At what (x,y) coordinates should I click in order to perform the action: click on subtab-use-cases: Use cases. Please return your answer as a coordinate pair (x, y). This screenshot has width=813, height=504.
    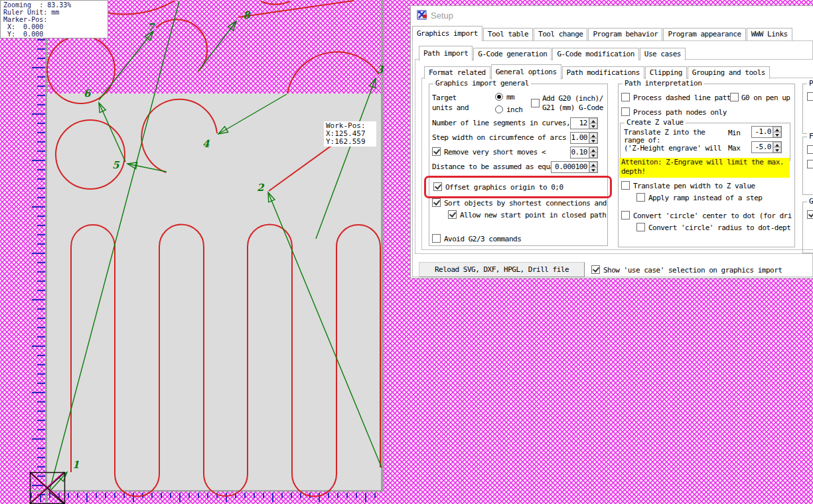
    Looking at the image, I should click on (662, 54).